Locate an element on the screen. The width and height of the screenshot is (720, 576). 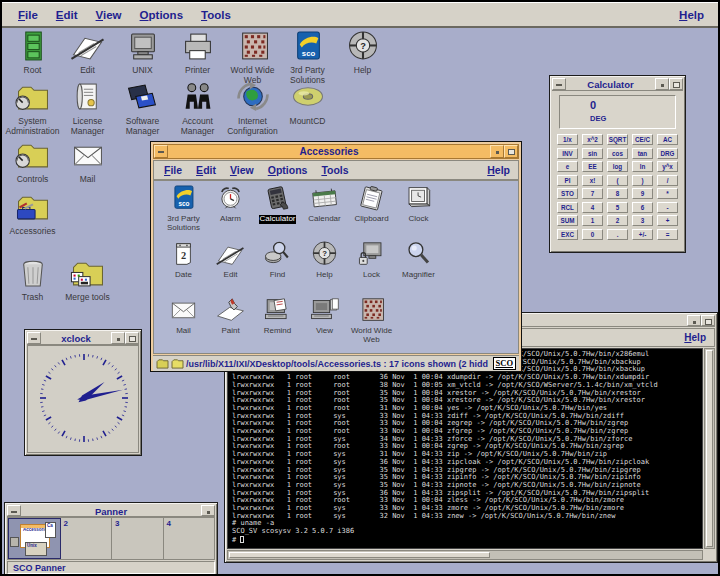
calc-btn-+/-: +/- is located at coordinates (642, 234).